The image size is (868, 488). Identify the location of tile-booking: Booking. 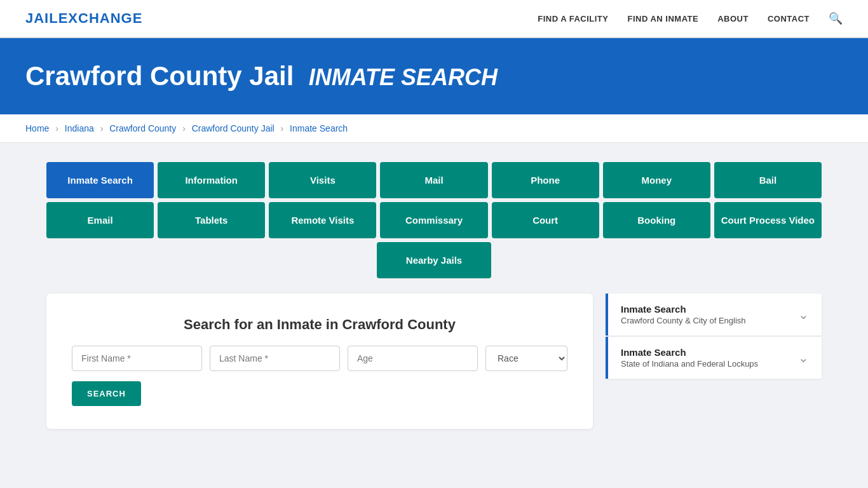
(657, 220).